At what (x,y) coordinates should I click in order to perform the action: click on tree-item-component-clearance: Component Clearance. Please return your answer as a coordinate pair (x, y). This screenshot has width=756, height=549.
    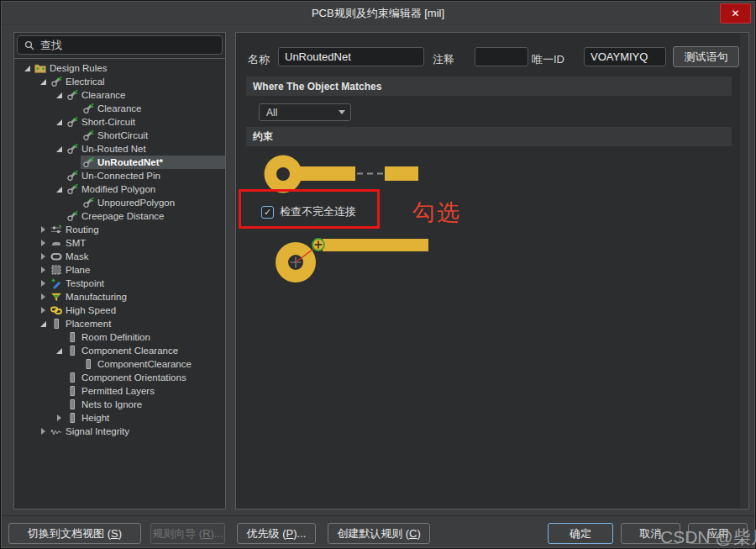
    Looking at the image, I should click on (119, 351).